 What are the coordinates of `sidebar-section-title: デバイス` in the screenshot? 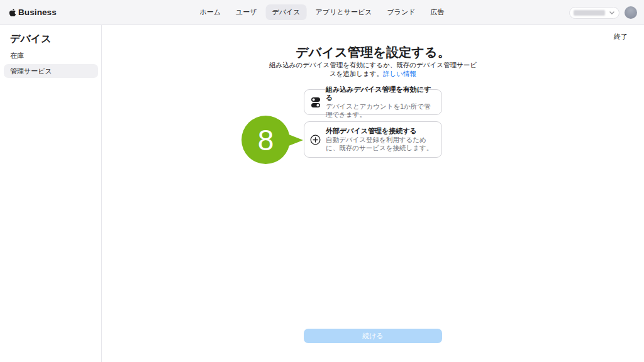 It's located at (31, 39).